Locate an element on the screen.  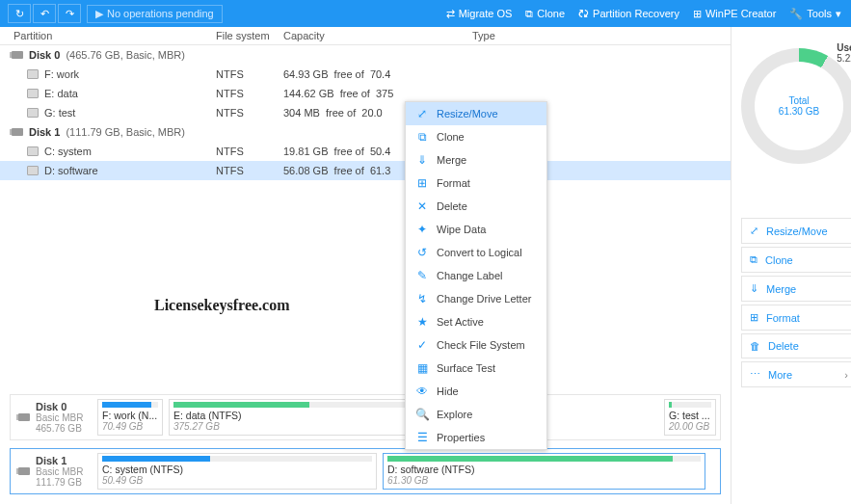
recovery-icon: 🗘 is located at coordinates (584, 13).